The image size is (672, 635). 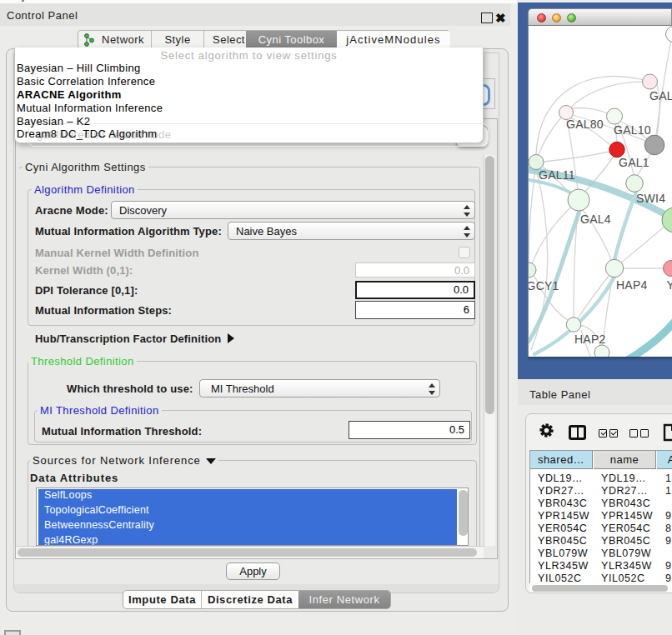 I want to click on svg-text: GCY1, so click(x=544, y=286).